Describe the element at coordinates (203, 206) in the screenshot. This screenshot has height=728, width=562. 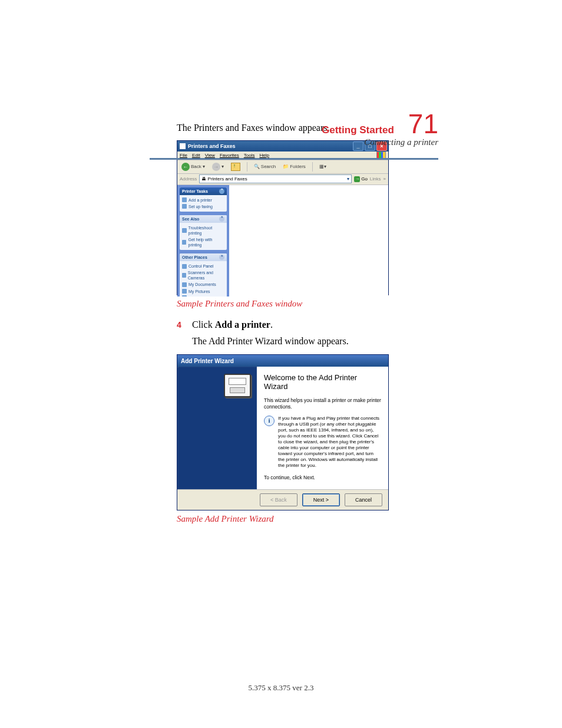
I see `sidebar-item-setup-faxing: Set up faxing` at that location.